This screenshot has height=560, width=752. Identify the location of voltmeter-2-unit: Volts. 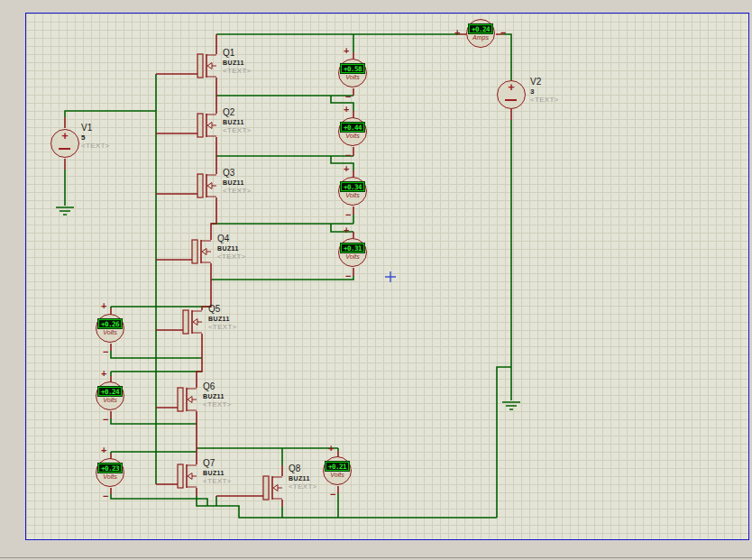
(352, 136).